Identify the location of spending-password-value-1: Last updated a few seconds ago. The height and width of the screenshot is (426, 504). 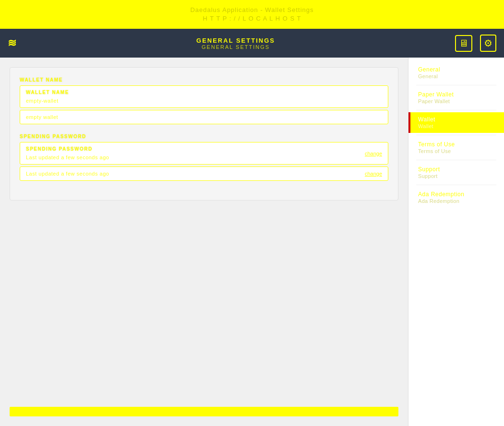
(67, 157).